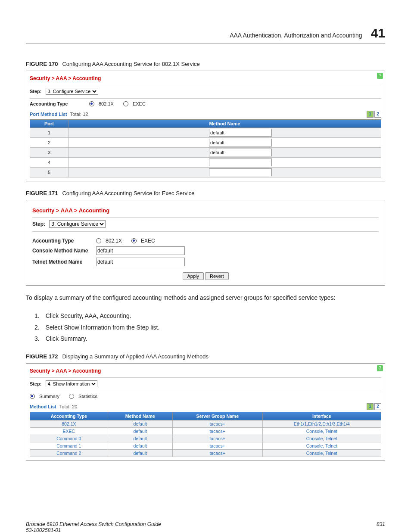 This screenshot has width=411, height=532. I want to click on summary-intro-text: To display a summary of the configured a…, so click(206, 298).